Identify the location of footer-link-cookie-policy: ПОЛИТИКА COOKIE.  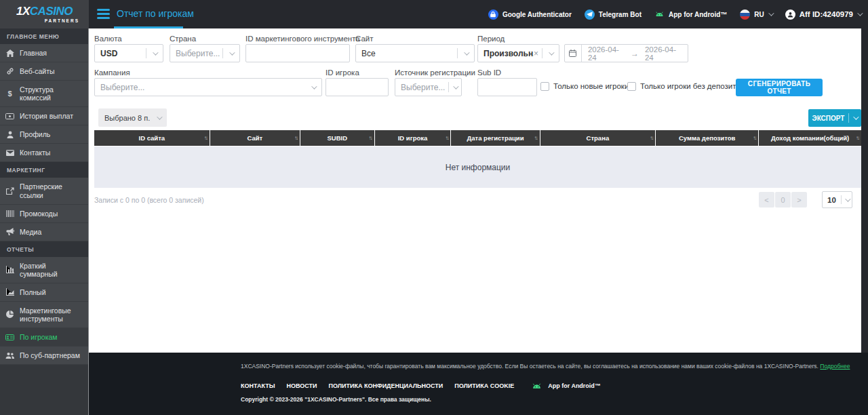
(484, 386).